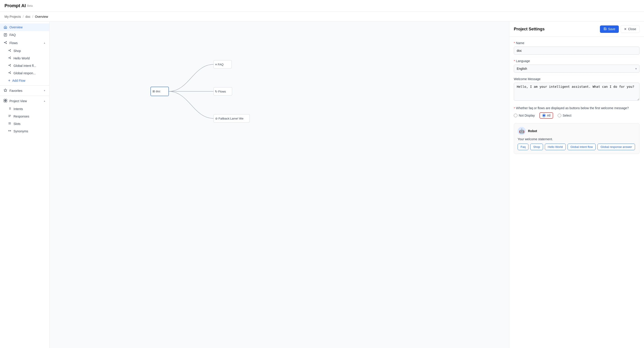 The image size is (644, 348). Describe the element at coordinates (22, 116) in the screenshot. I see `sidebar-responses-label: Responses` at that location.